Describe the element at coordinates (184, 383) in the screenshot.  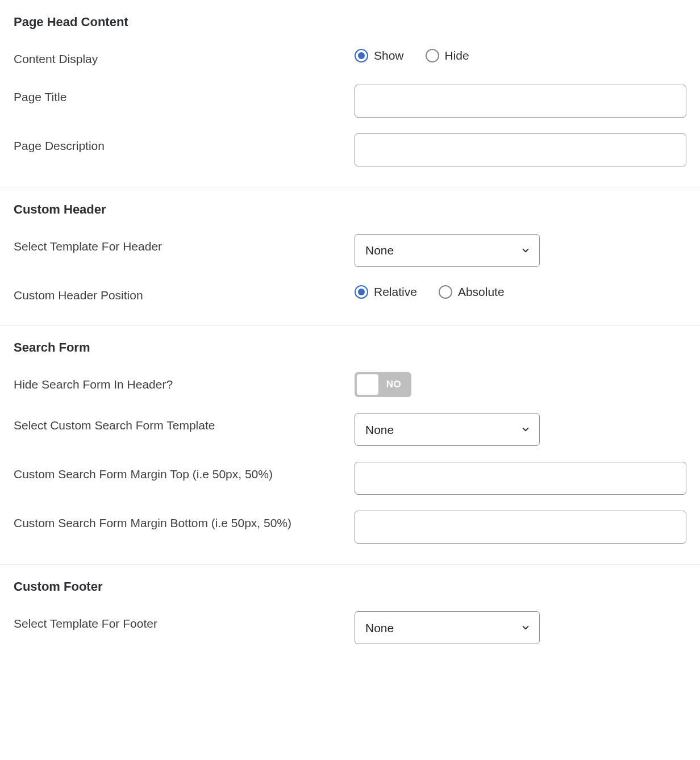
I see `label-hide-search: Hide Search Form In Header?` at that location.